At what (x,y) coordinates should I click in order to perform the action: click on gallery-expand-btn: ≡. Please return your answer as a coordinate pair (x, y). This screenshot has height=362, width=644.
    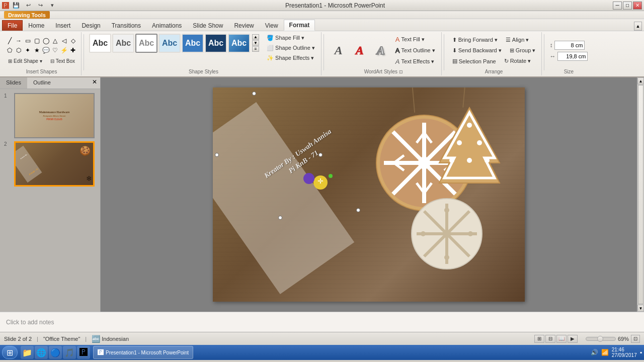
    Looking at the image, I should click on (256, 49).